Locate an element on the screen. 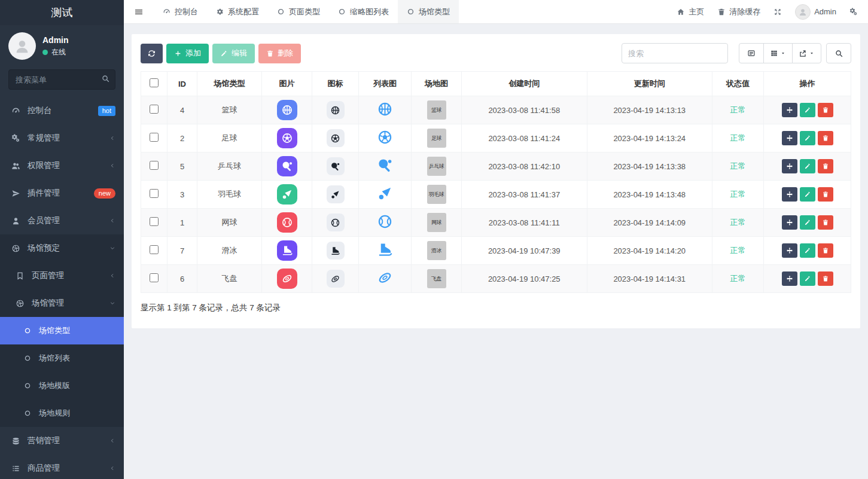 This screenshot has width=868, height=479. frisbee-list-icon is located at coordinates (385, 277).